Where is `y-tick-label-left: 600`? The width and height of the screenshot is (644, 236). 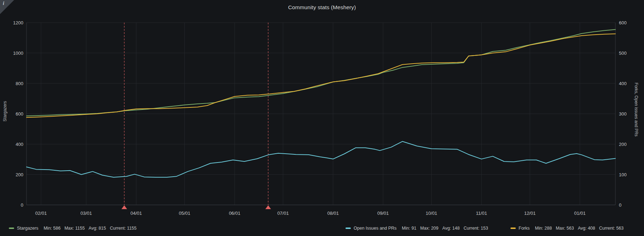 y-tick-label-left: 600 is located at coordinates (19, 114).